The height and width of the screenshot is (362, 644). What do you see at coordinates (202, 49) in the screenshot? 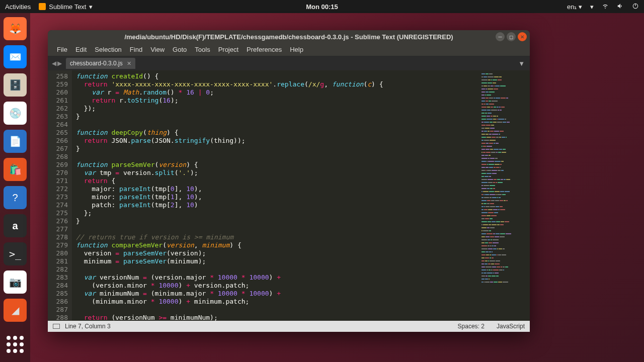
I see `menu-tools: Tools` at bounding box center [202, 49].